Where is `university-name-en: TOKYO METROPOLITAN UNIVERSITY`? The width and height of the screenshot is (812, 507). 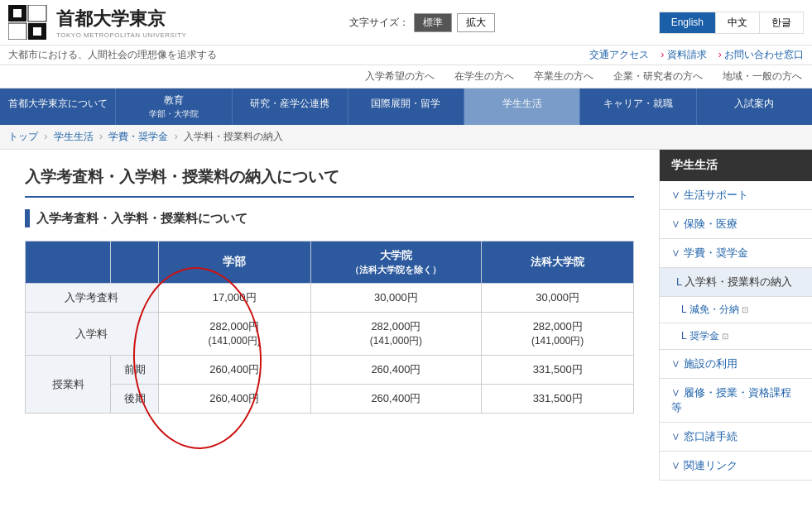 university-name-en: TOKYO METROPOLITAN UNIVERSITY is located at coordinates (121, 35).